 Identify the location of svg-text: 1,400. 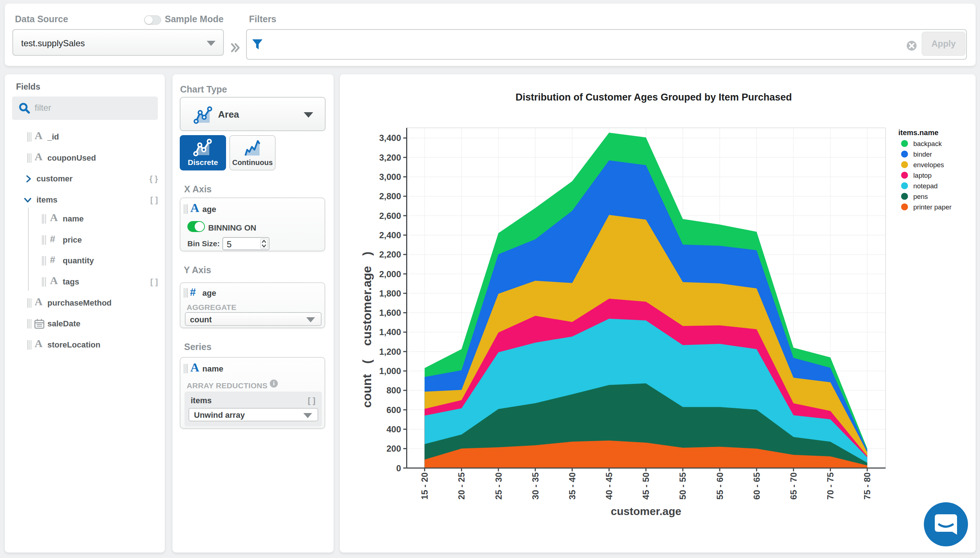
(390, 332).